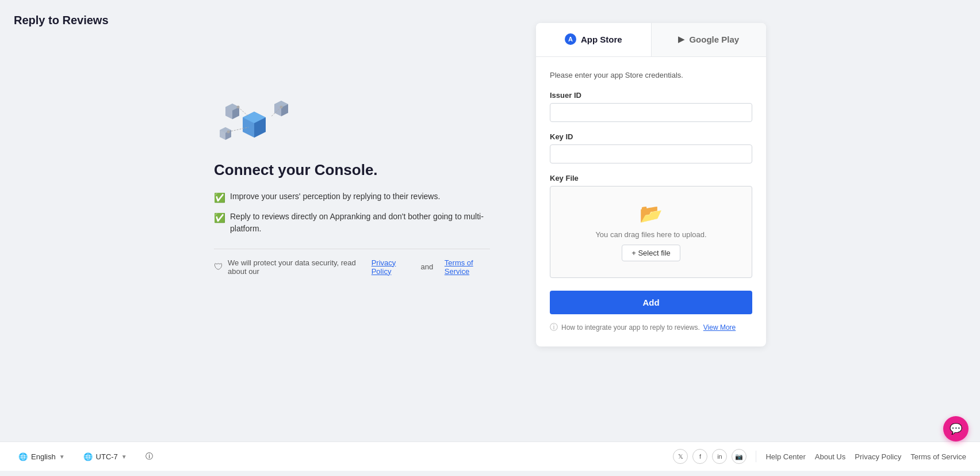 This screenshot has height=476, width=980. What do you see at coordinates (820, 456) in the screenshot?
I see `footer-right: 𝕏 f in 📷 Help Center About Us Privacy Po…` at bounding box center [820, 456].